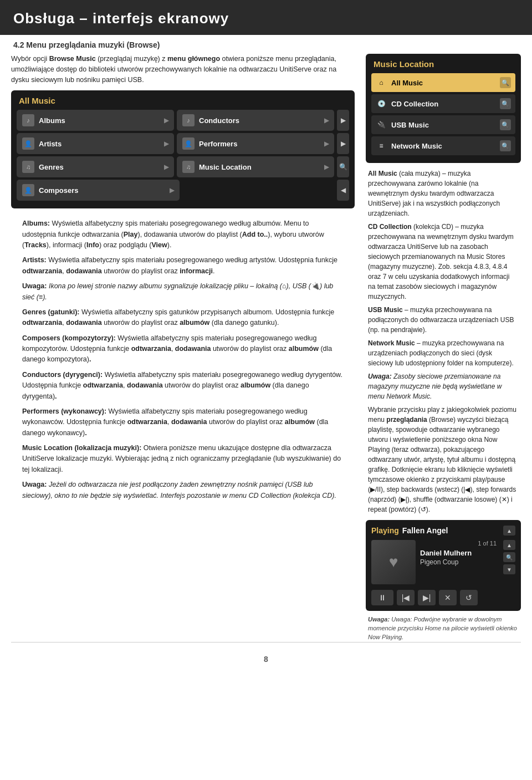 The image size is (532, 780). I want to click on network-loc-label: Network Music, so click(443, 146).